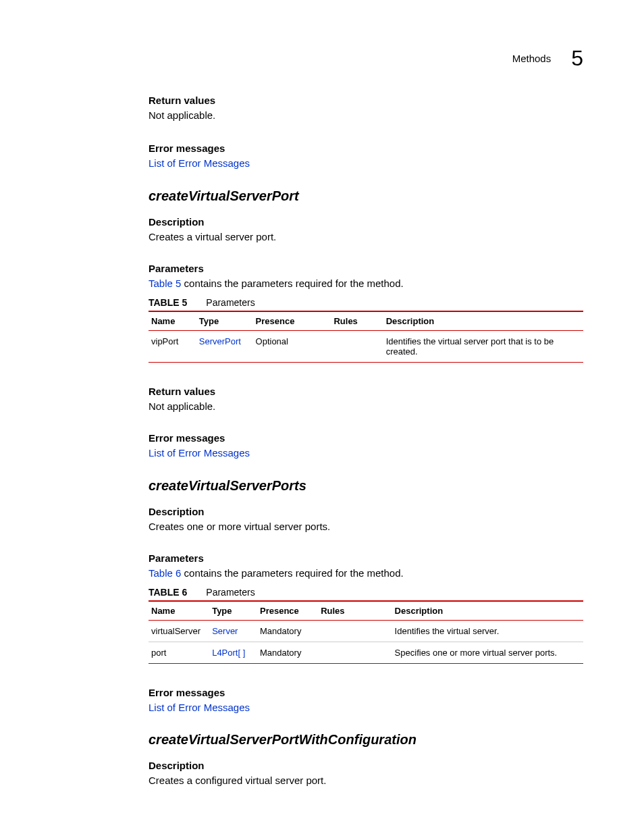 The image size is (644, 834). What do you see at coordinates (165, 284) in the screenshot?
I see `table-5-link: Table 5` at bounding box center [165, 284].